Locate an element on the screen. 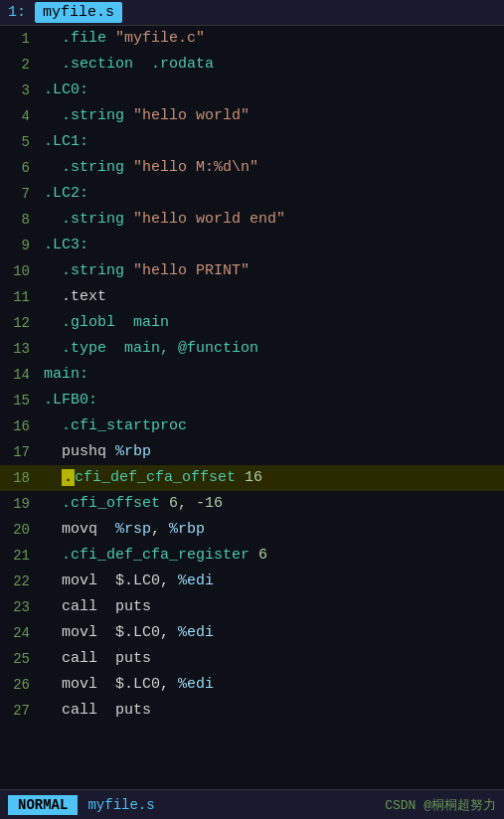  token: .text is located at coordinates (76, 296).